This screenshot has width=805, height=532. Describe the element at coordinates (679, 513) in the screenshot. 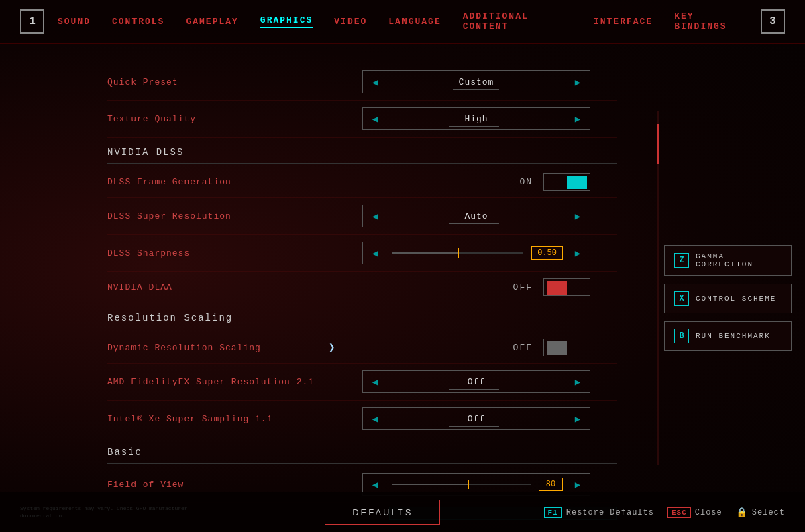

I see `esc-key: ESC` at that location.